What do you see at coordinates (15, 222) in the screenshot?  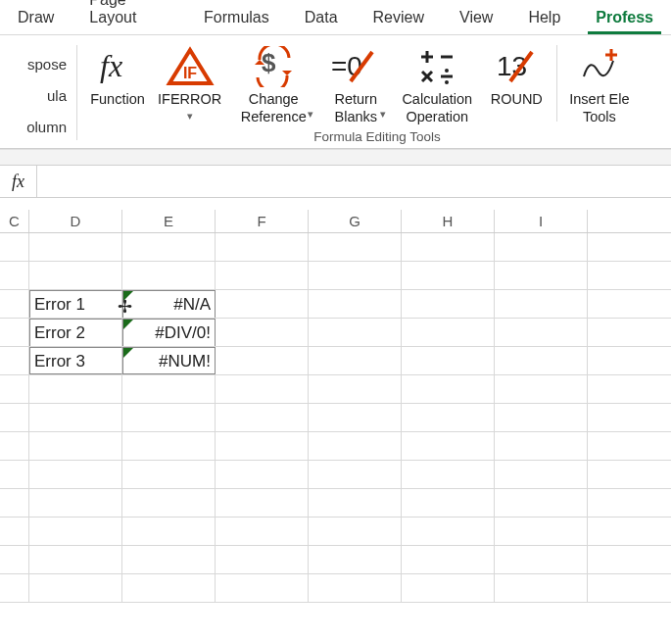 I see `col-header-c: C` at bounding box center [15, 222].